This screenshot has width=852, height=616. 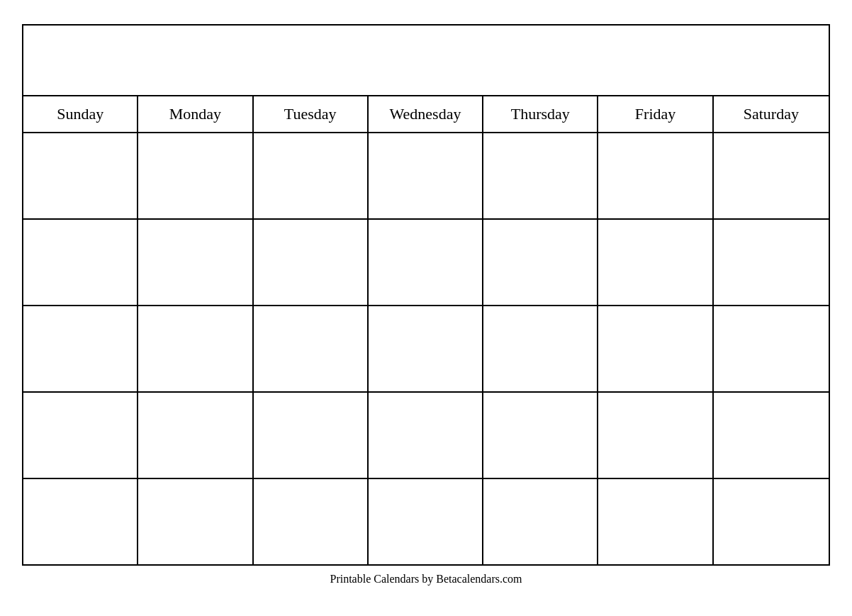 What do you see at coordinates (311, 114) in the screenshot?
I see `header-tuesday: Tuesday` at bounding box center [311, 114].